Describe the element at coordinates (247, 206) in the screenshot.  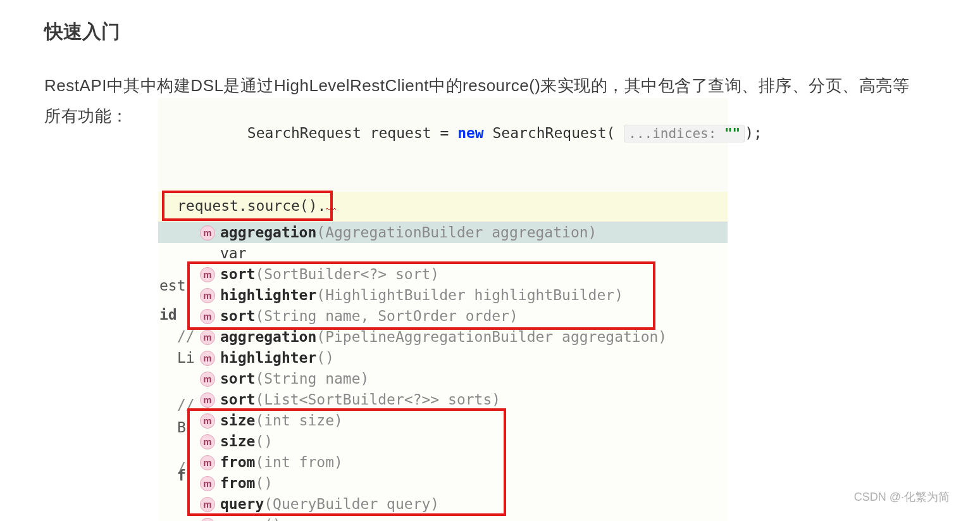
I see `code-token-source: request.source()` at that location.